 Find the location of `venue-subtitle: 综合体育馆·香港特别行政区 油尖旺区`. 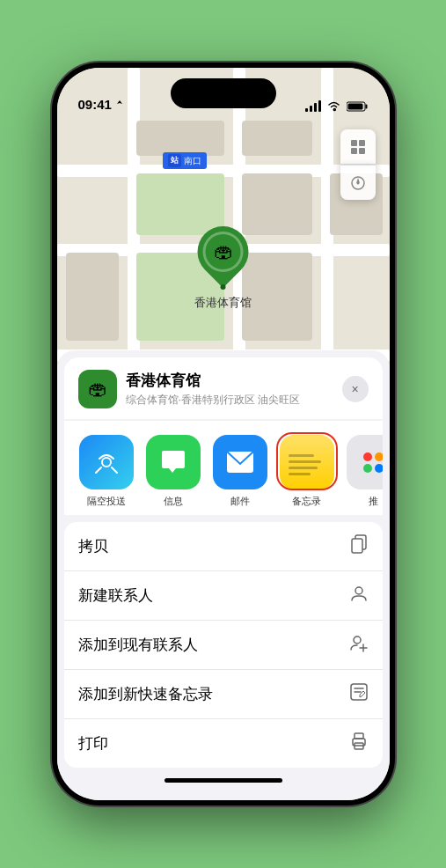

venue-subtitle: 综合体育馆·香港特别行政区 油尖旺区 is located at coordinates (234, 400).